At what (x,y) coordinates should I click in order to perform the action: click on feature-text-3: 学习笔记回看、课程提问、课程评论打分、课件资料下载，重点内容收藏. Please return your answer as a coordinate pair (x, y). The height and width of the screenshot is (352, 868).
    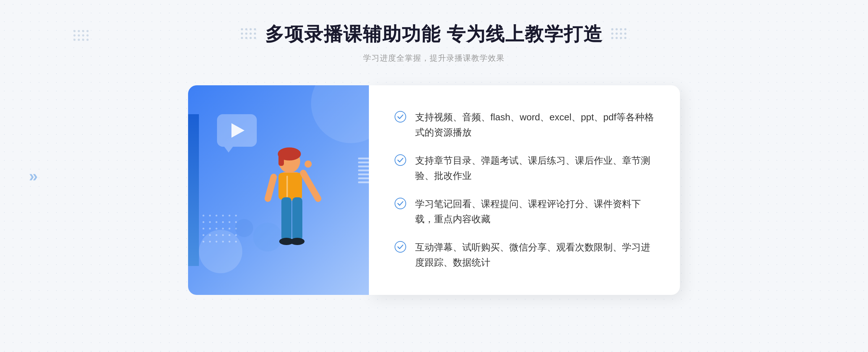
    Looking at the image, I should click on (535, 212).